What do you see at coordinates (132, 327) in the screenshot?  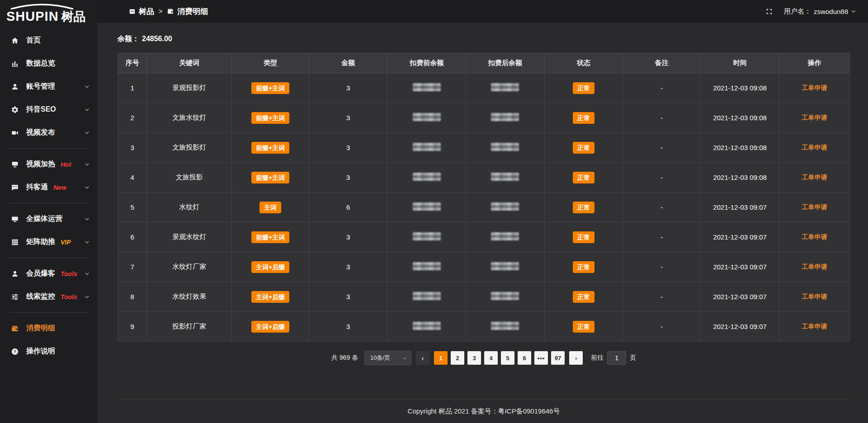 I see `index-cell: 9` at bounding box center [132, 327].